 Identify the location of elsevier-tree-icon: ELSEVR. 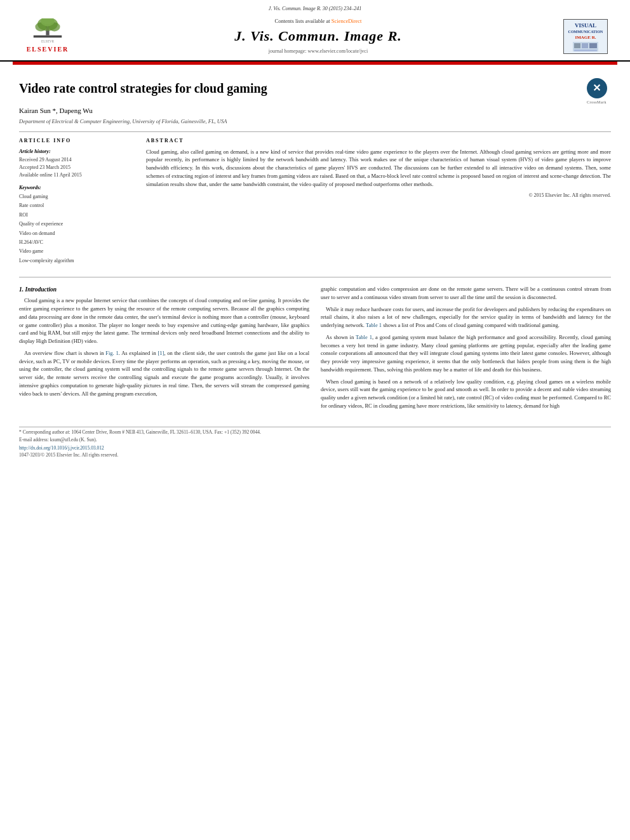
(48, 31).